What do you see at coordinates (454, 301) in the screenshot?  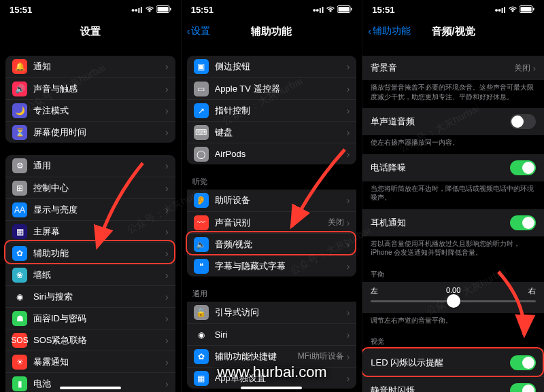 I see `slider-thumb` at bounding box center [454, 301].